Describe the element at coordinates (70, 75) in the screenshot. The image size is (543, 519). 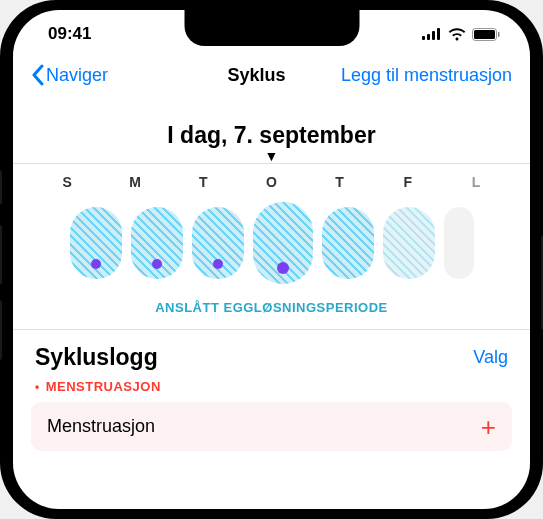
I see `back-button: Naviger` at that location.